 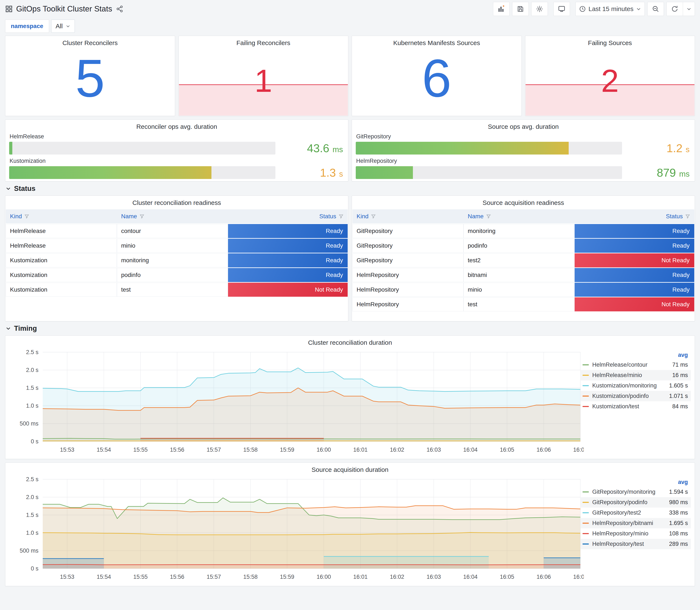 I want to click on gauge-row-label: HelmRelease, so click(x=177, y=137).